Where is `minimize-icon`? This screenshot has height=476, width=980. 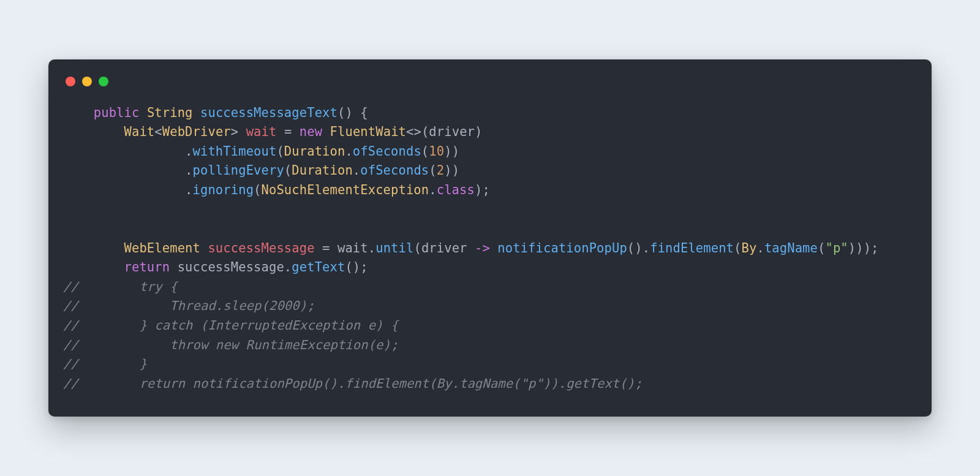 minimize-icon is located at coordinates (87, 81).